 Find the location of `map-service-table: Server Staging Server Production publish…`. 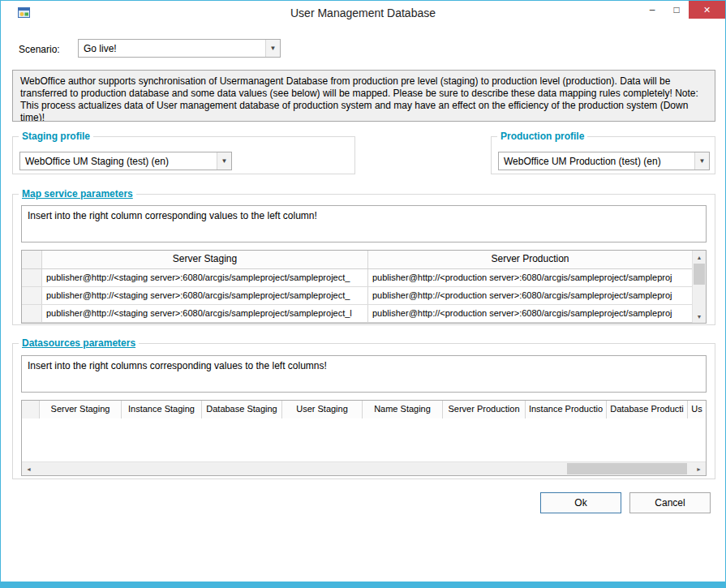

map-service-table: Server Staging Server Production publish… is located at coordinates (363, 287).